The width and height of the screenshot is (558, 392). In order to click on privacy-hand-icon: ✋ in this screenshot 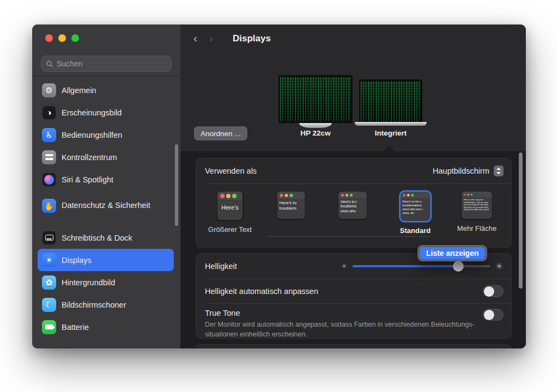, I will do `click(49, 206)`.